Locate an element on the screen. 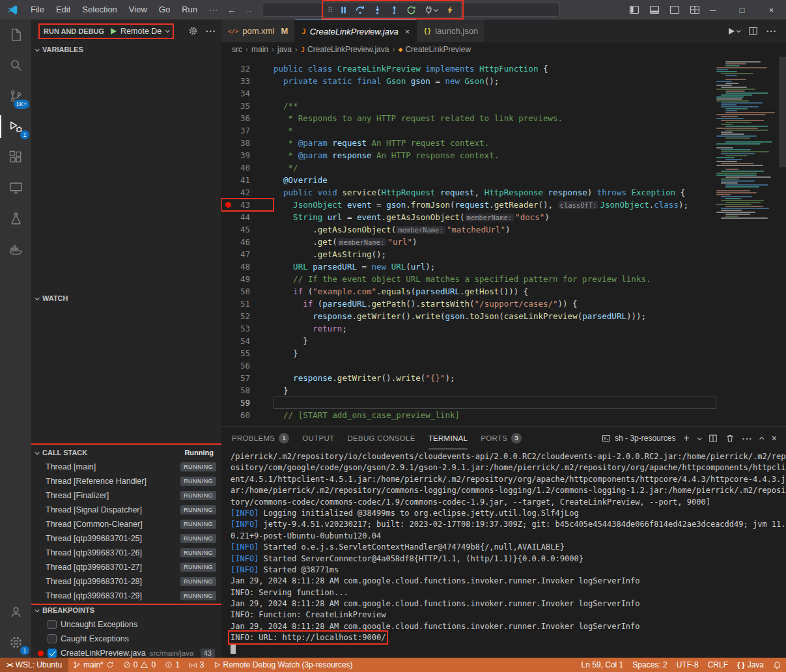  remote-indicator: >< WSL: Ubuntu is located at coordinates (34, 665).